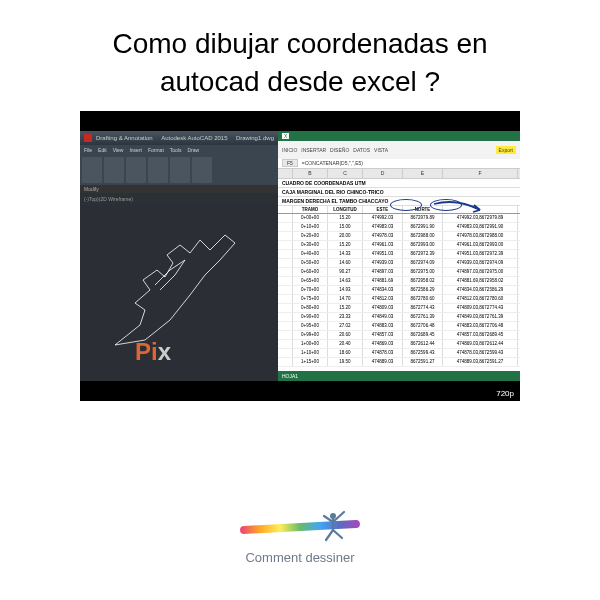  Describe the element at coordinates (399, 236) in the screenshot. I see `table-row: 0+20+0020.00474978.038672988.00474978.03…` at that location.